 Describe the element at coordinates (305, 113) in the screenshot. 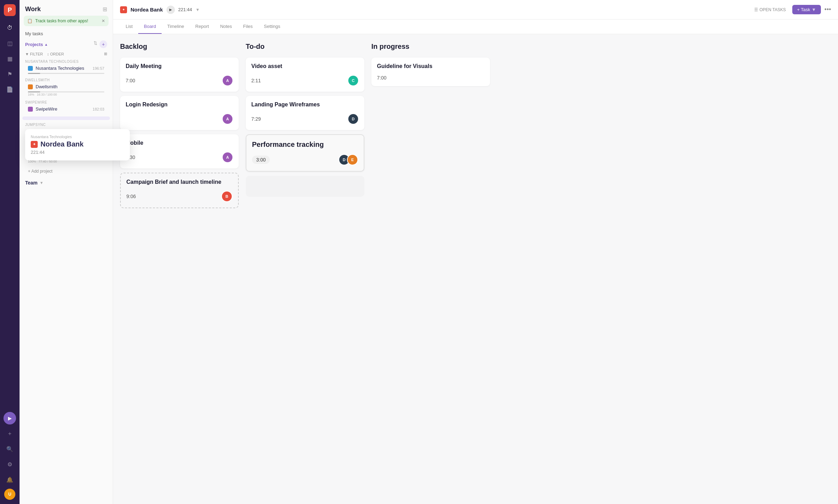

I see `card-landing-page: Landing Page Wireframes 7:29 D` at that location.